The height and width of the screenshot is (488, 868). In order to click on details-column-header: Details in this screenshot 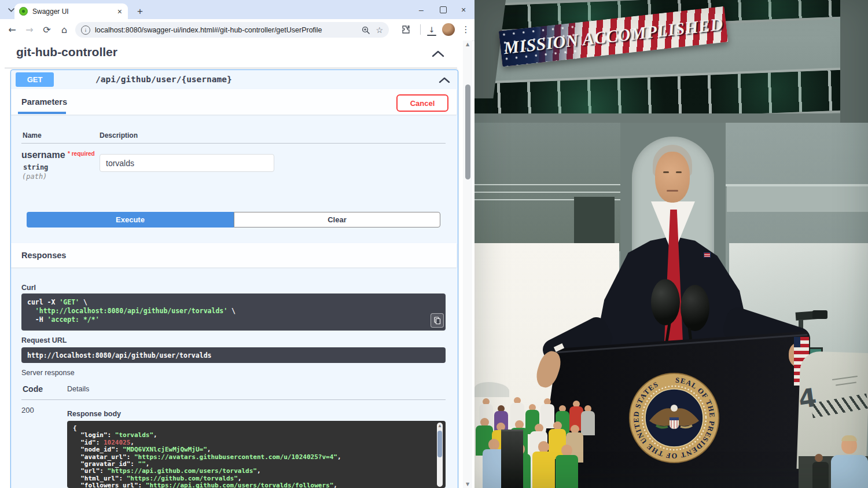, I will do `click(78, 389)`.